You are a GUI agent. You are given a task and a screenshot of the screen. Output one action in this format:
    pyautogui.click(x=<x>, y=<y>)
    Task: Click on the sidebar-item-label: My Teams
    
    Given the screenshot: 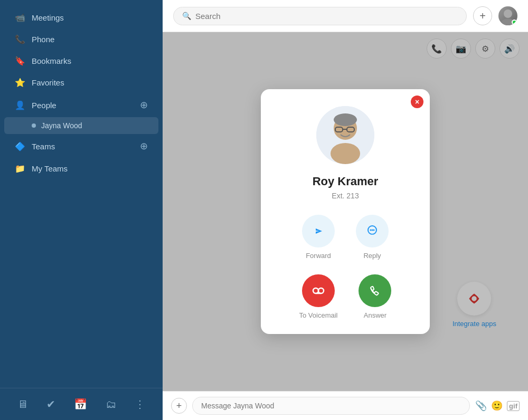 What is the action you would take?
    pyautogui.click(x=90, y=169)
    